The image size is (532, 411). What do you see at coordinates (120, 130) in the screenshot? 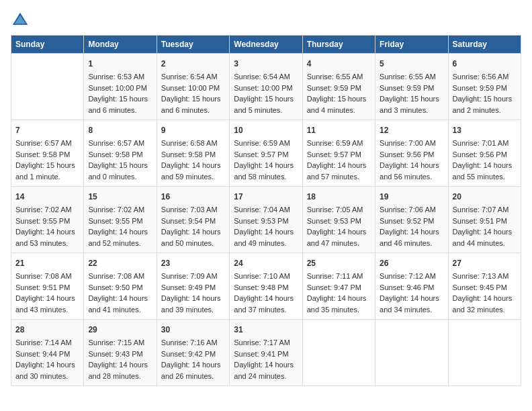
I see `day-number: 8` at bounding box center [120, 130].